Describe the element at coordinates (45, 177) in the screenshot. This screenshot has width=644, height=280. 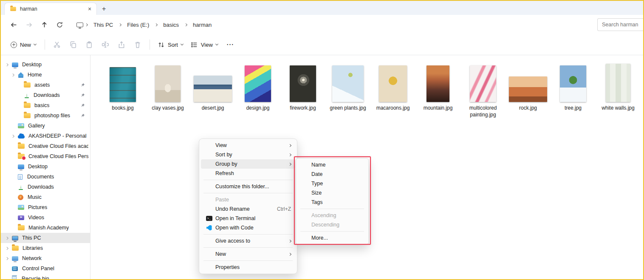
I see `sidebar-item-documents: Documents` at that location.